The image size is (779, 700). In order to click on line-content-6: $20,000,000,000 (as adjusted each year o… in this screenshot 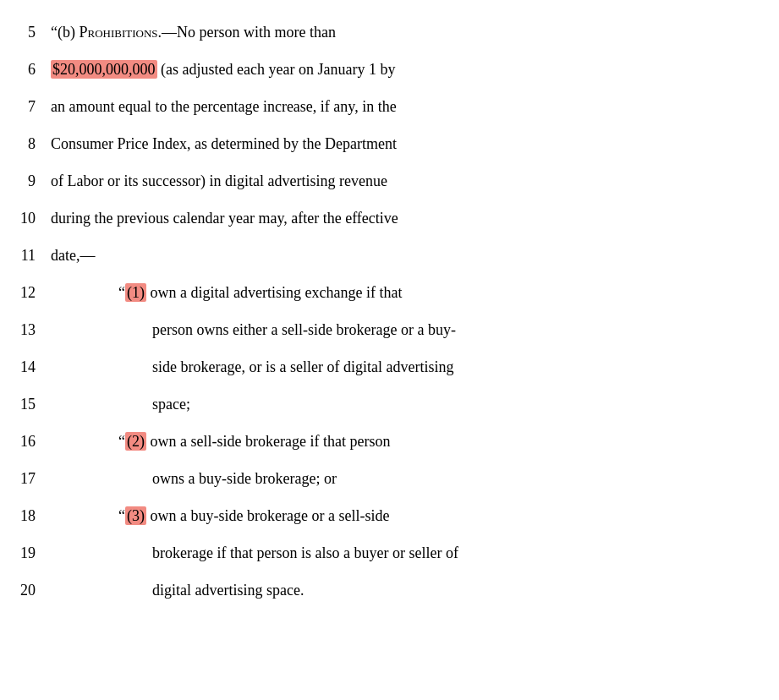, I will do `click(414, 69)`.